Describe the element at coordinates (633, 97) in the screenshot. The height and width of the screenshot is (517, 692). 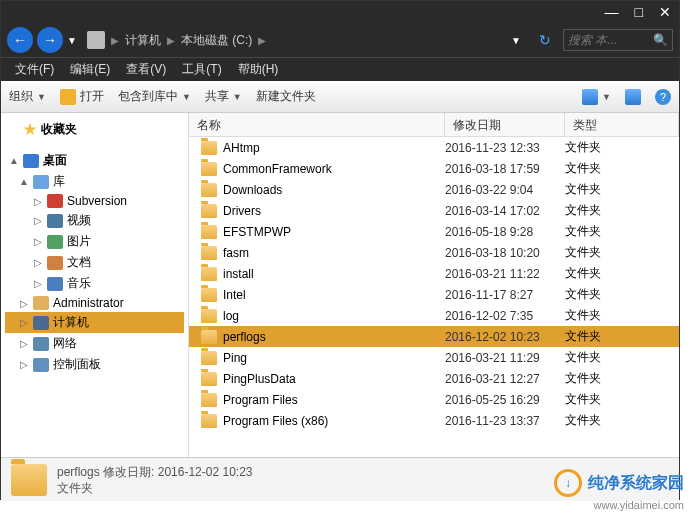
I see `preview-pane-icon` at that location.